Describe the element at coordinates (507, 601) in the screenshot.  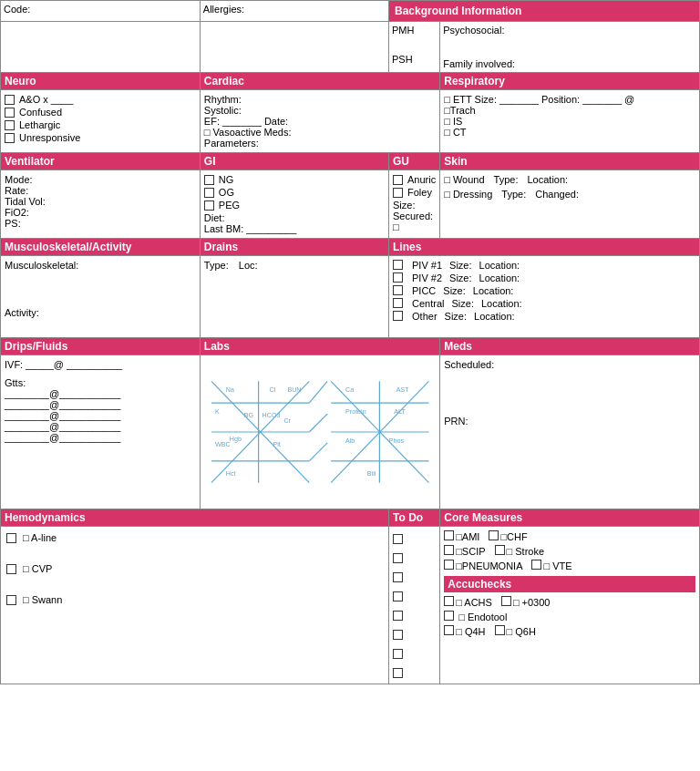
I see `plus3-checkbox` at that location.